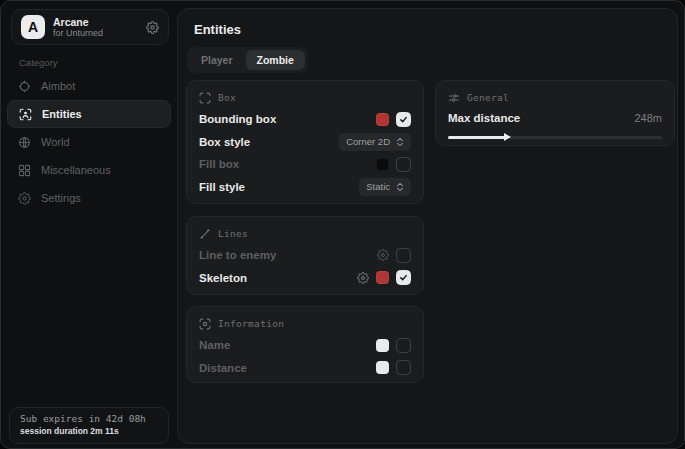 This screenshot has height=449, width=685. What do you see at coordinates (305, 278) in the screenshot?
I see `setting-row-skeleton: Skeleton` at bounding box center [305, 278].